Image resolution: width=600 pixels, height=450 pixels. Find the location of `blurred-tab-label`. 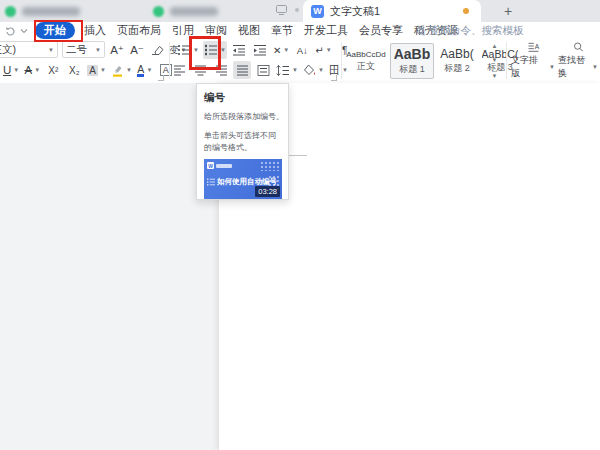

blurred-tab-label is located at coordinates (51, 12).